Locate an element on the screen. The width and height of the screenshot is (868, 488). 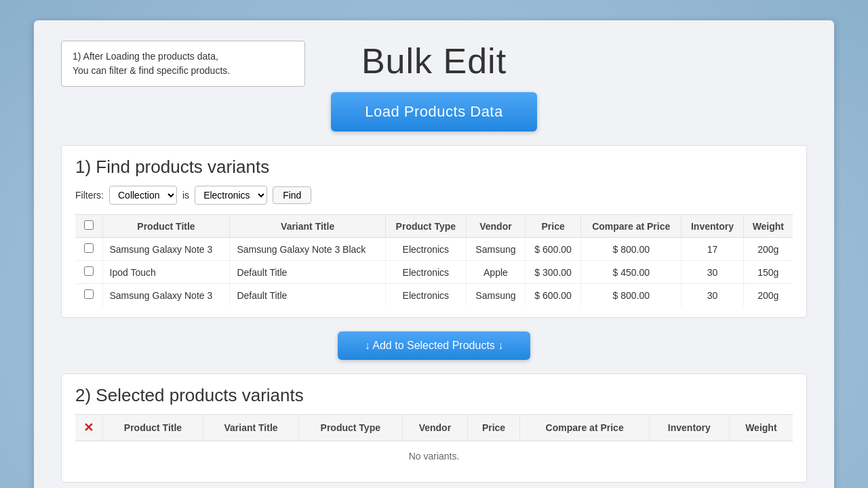
table-row: Samsung Galaxy Note 3 Default Title Elec… is located at coordinates (434, 296).